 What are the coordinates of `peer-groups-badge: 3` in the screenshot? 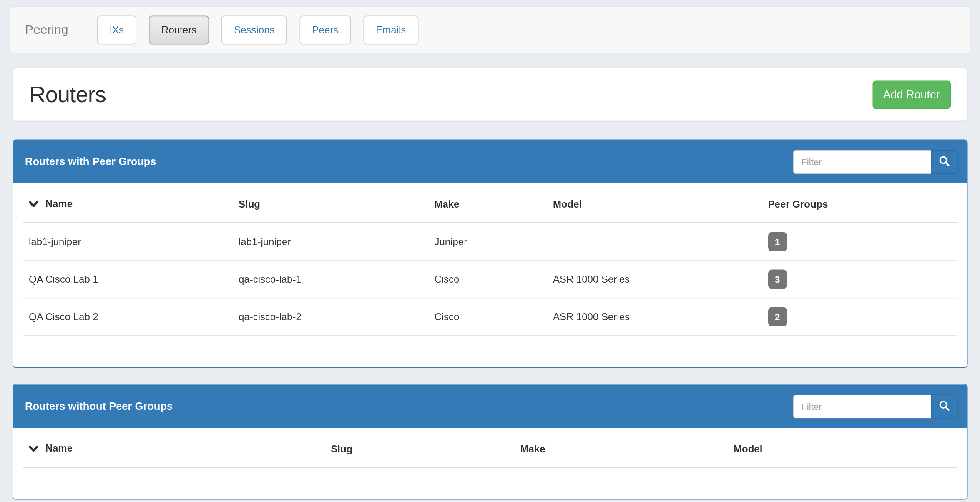 It's located at (777, 279).